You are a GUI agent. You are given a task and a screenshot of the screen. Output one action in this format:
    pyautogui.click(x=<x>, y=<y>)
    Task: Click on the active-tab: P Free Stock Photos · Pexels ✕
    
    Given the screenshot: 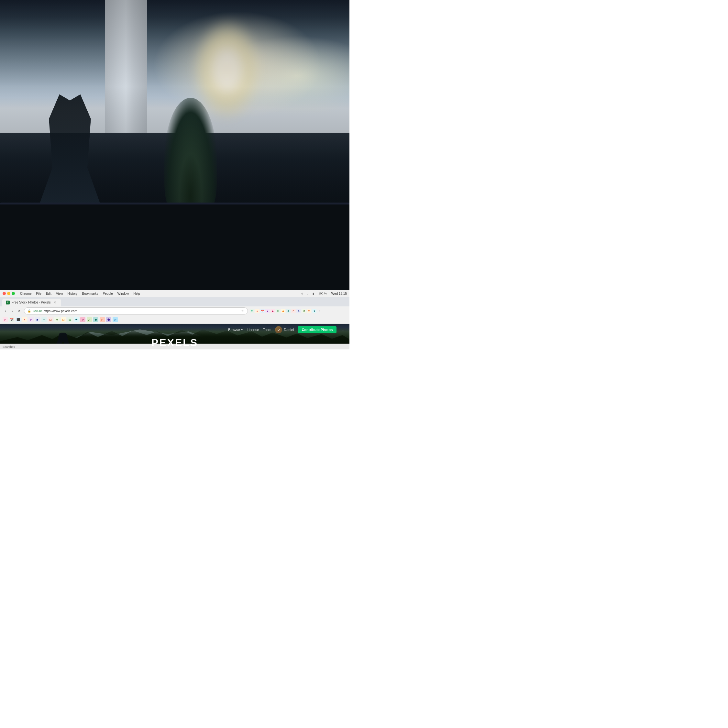 What is the action you would take?
    pyautogui.click(x=32, y=303)
    